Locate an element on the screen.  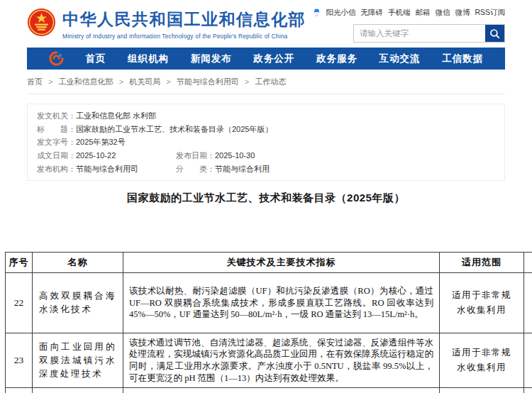
breadcrumb-work-dynamics: 工作动态 is located at coordinates (270, 82).